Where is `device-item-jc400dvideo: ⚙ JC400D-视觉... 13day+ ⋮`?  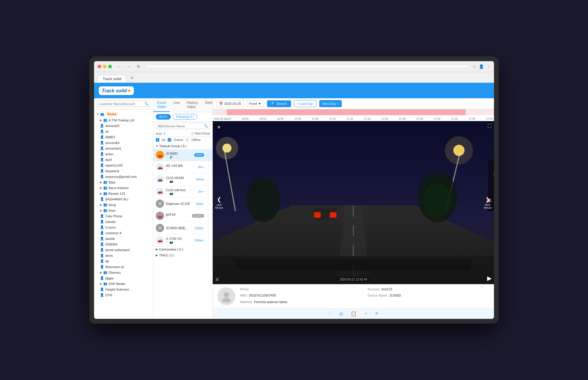 device-item-jc400dvideo: ⚙ JC400D-视觉... 13day+ ⋮ is located at coordinates (183, 228).